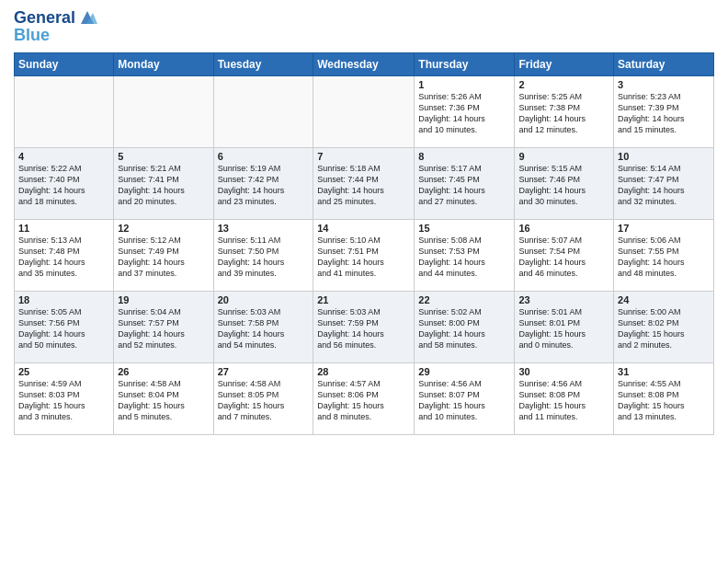 Image resolution: width=728 pixels, height=563 pixels. What do you see at coordinates (664, 85) in the screenshot?
I see `day-number: 3` at bounding box center [664, 85].